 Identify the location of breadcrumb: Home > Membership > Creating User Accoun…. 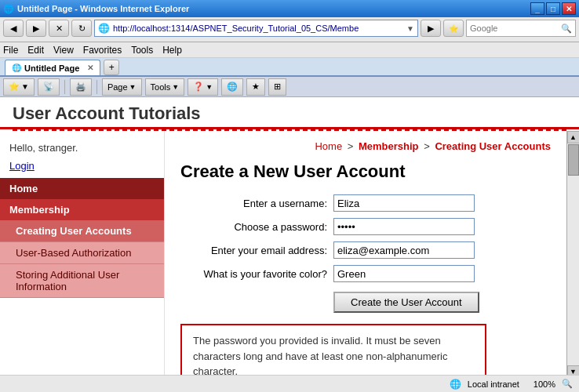
(366, 146).